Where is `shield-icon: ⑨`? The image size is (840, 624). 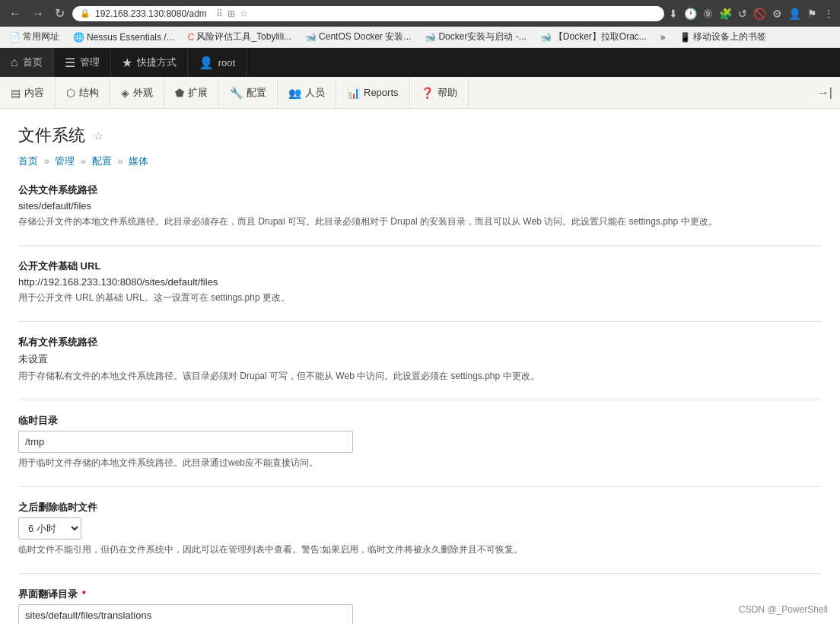
shield-icon: ⑨ is located at coordinates (708, 14).